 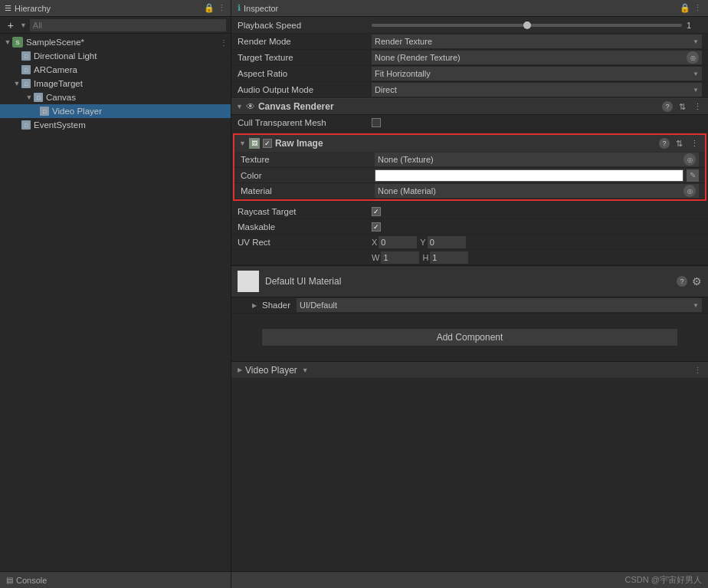 I want to click on color-swatch, so click(x=529, y=176).